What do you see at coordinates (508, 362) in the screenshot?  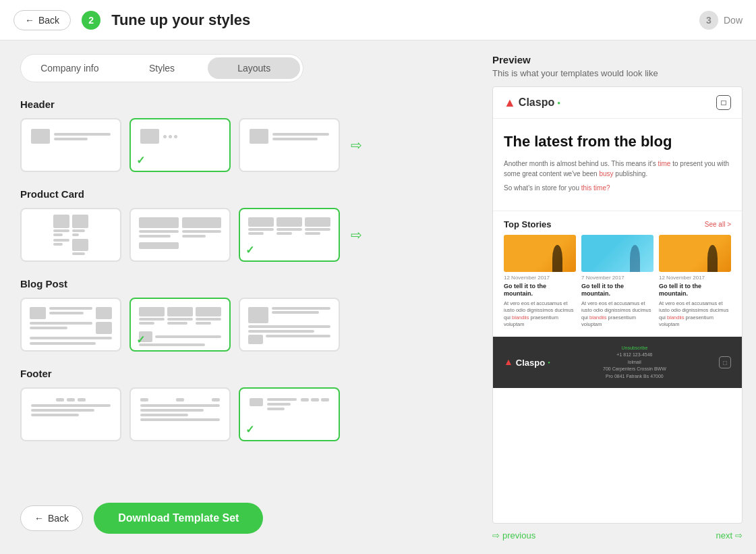 I see `footer-logo-icon: ▲` at bounding box center [508, 362].